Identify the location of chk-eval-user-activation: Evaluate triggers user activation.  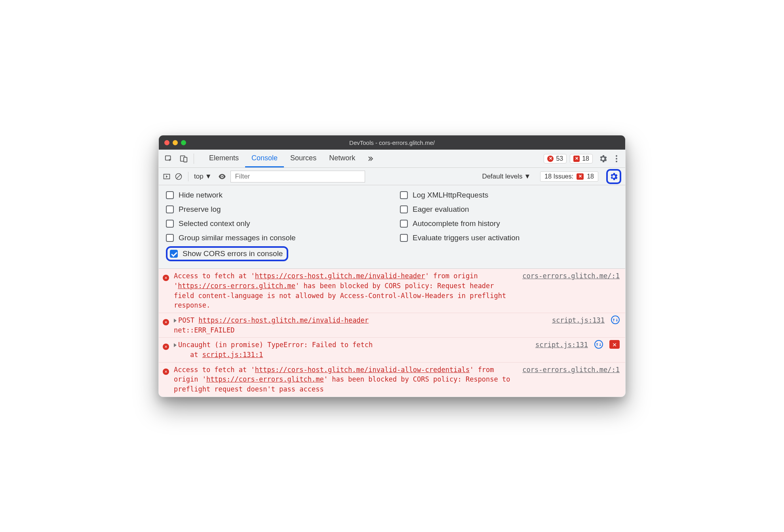
(509, 238).